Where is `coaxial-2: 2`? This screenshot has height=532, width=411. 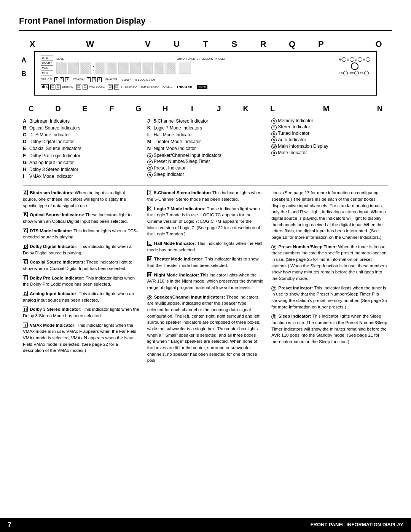 coaxial-2: 2 is located at coordinates (94, 80).